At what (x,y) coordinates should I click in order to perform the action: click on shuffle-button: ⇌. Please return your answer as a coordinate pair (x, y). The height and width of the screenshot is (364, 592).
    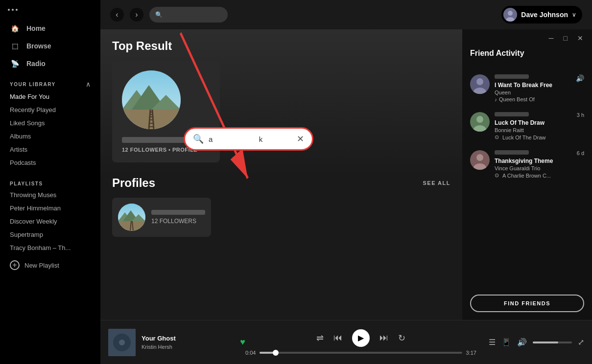
    Looking at the image, I should click on (320, 338).